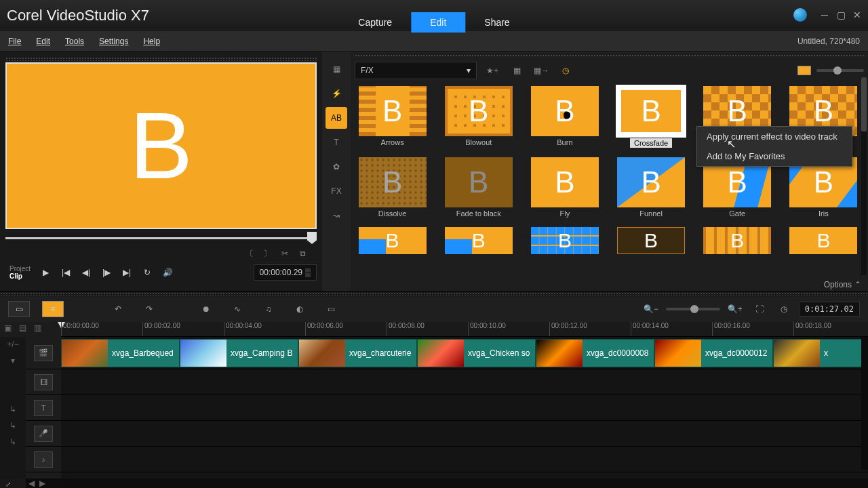  I want to click on timeline-clip: xvga_dc0000008, so click(595, 353).